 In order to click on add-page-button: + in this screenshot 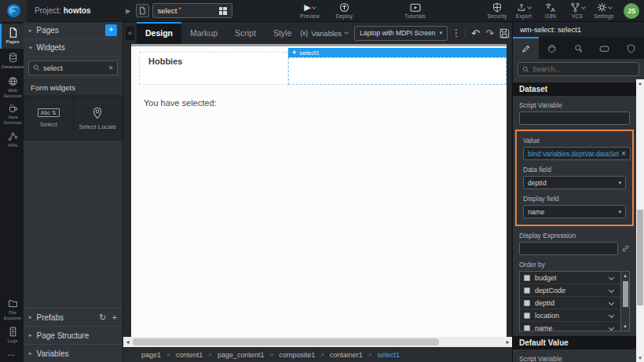, I will do `click(112, 30)`.